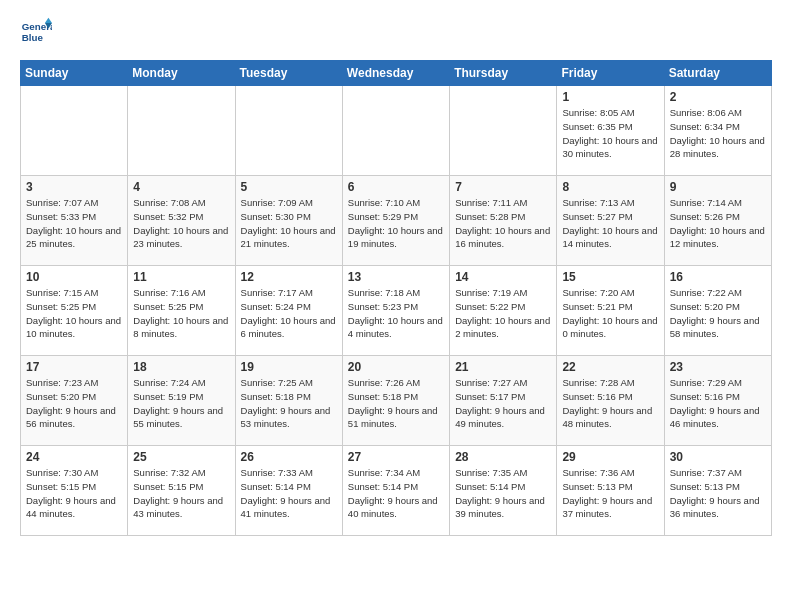 Image resolution: width=792 pixels, height=612 pixels. What do you see at coordinates (396, 494) in the screenshot?
I see `day-info: Sunrise: 7:34 AM Sunset: 5:14 PM Dayligh…` at bounding box center [396, 494].